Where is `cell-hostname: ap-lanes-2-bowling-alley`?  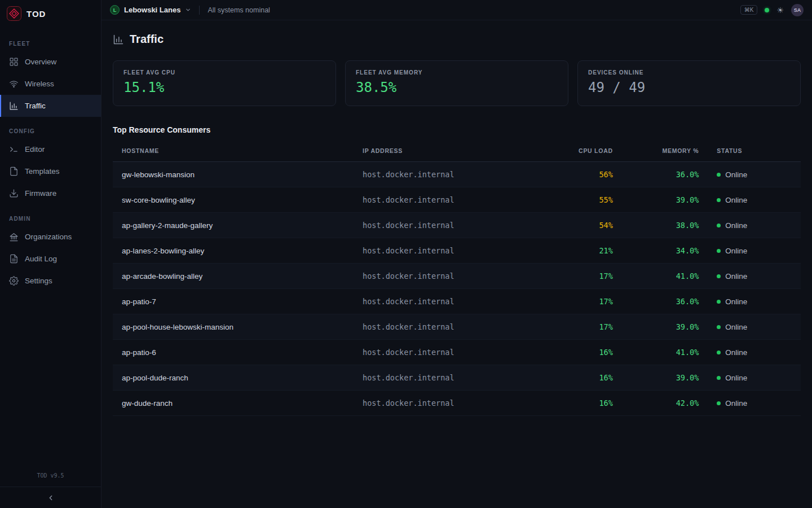 cell-hostname: ap-lanes-2-bowling-alley is located at coordinates (233, 251).